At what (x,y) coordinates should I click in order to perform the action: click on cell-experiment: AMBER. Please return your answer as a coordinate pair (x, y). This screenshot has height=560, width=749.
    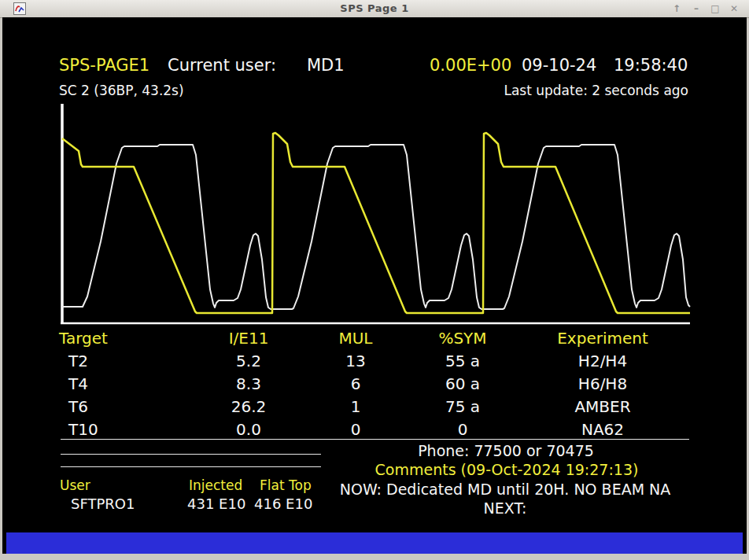
    Looking at the image, I should click on (603, 407).